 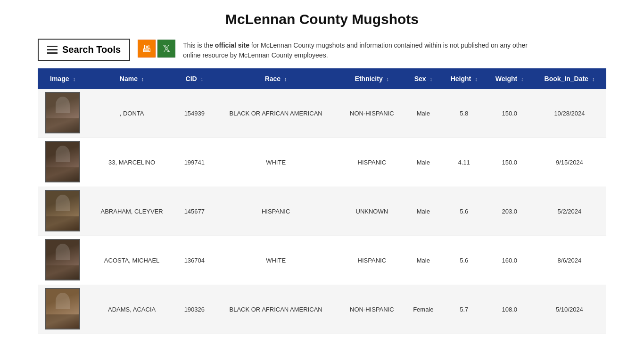 I want to click on hamburger-icon, so click(x=52, y=50).